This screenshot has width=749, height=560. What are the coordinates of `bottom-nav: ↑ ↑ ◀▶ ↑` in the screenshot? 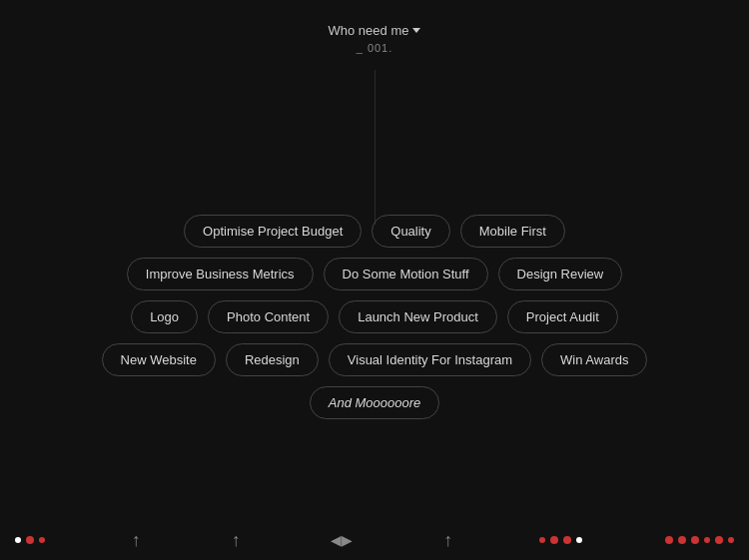 It's located at (374, 540).